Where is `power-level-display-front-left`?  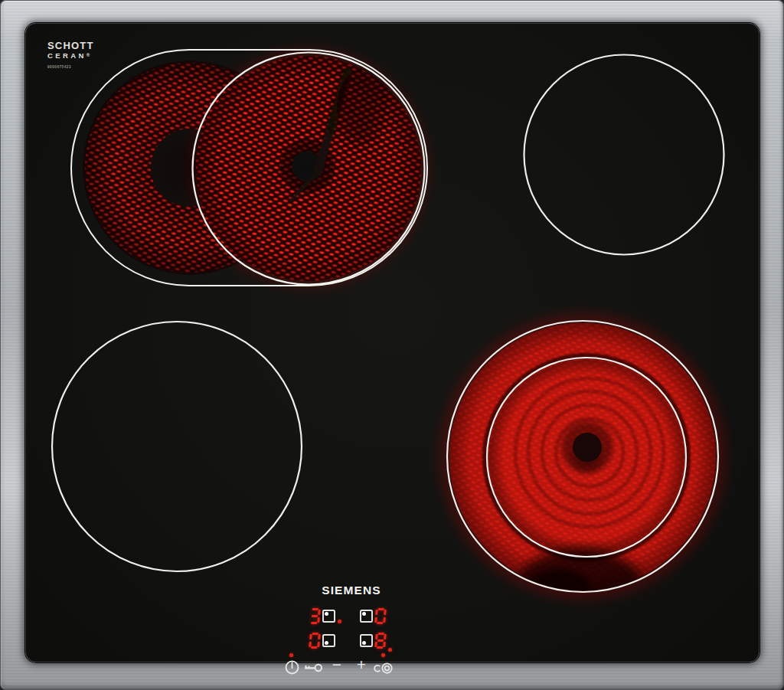
power-level-display-front-left is located at coordinates (315, 640).